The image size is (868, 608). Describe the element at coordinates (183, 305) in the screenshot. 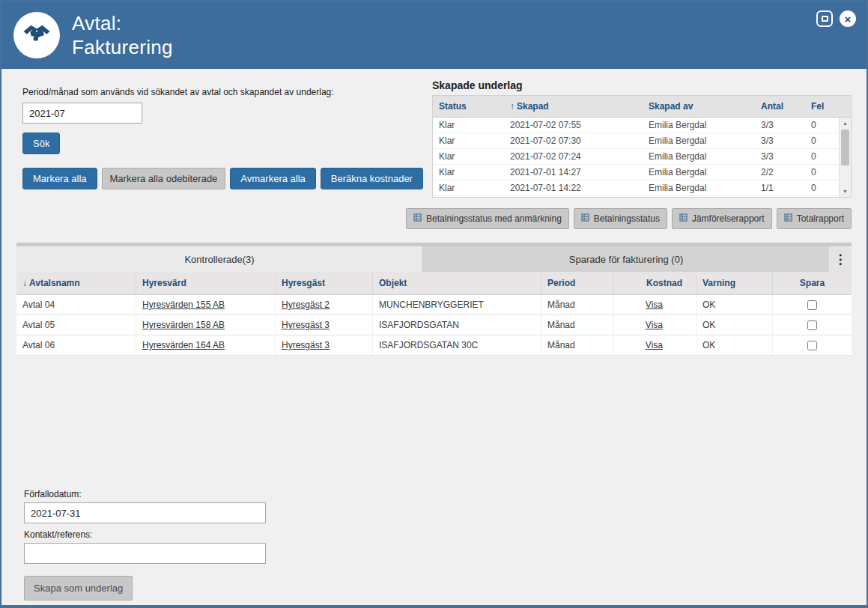

I see `hyresvard-link: Hyresvärden 155 AB` at that location.